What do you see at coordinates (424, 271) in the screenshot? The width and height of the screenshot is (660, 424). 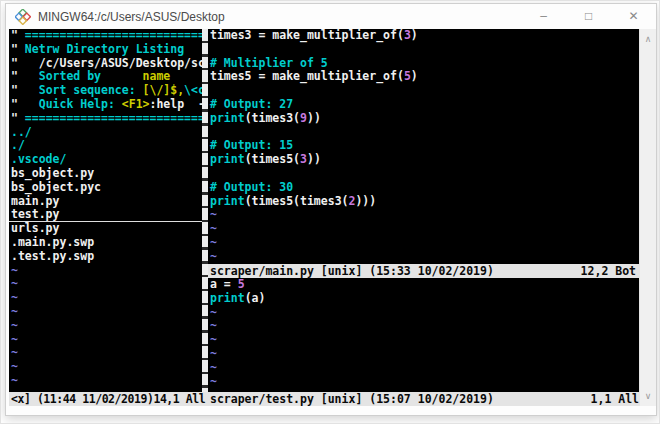 I see `main-py-statusline: scraper/main.py [unix] (15:33 10/02/2019…` at bounding box center [424, 271].